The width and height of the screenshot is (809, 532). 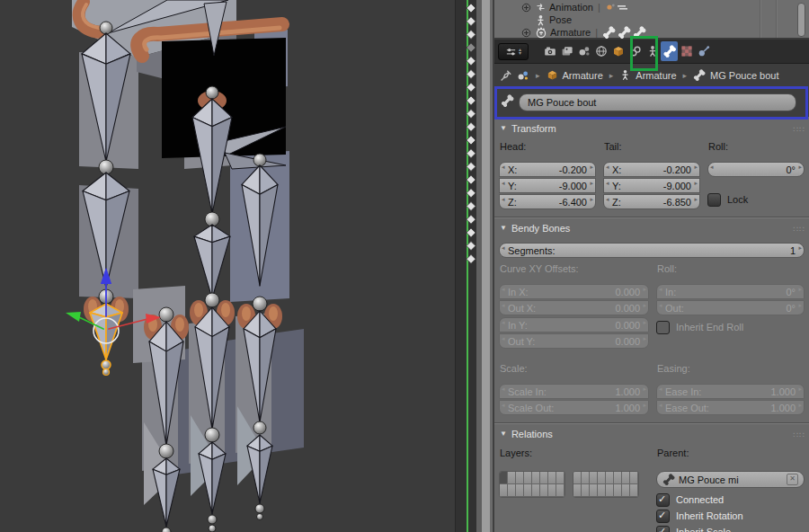 I want to click on editor-type-button: ▴▾, so click(x=513, y=52).